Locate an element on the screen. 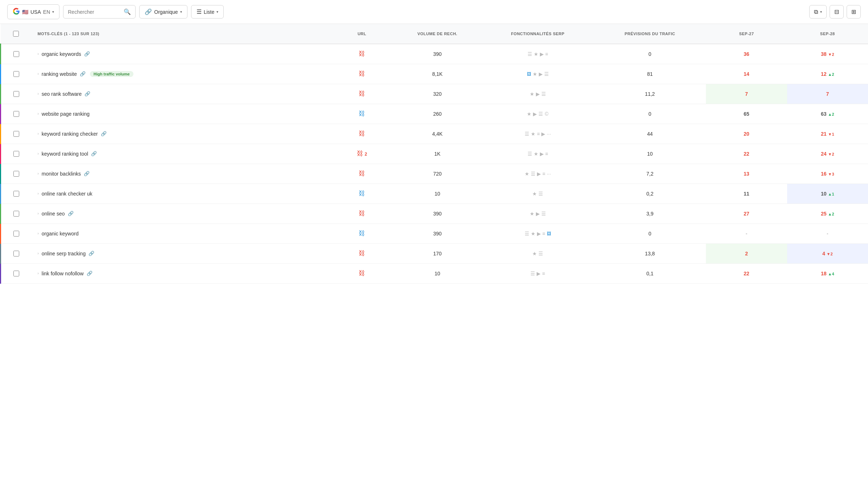  traffic-cell: 10 is located at coordinates (650, 154).